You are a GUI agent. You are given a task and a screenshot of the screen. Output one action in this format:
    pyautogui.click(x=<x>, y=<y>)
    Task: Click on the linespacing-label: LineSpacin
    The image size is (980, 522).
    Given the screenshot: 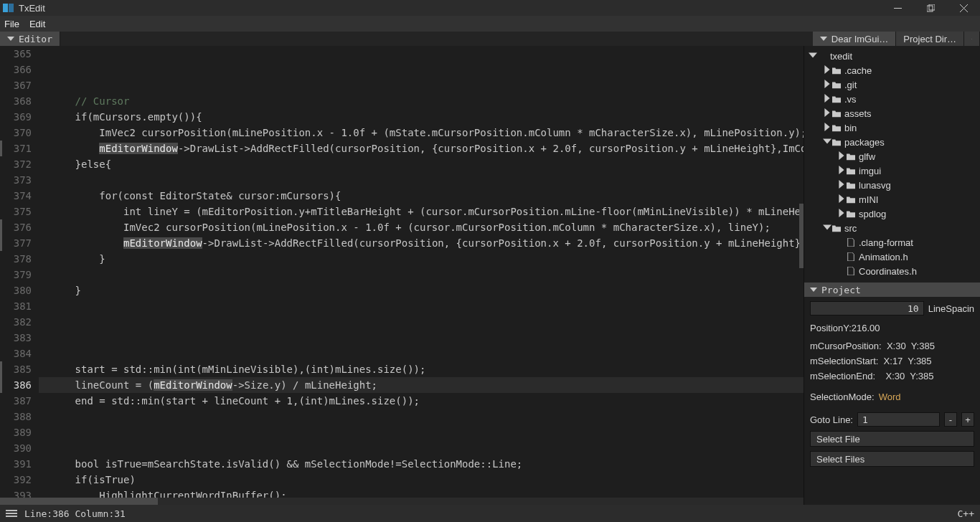 What is the action you would take?
    pyautogui.click(x=951, y=308)
    